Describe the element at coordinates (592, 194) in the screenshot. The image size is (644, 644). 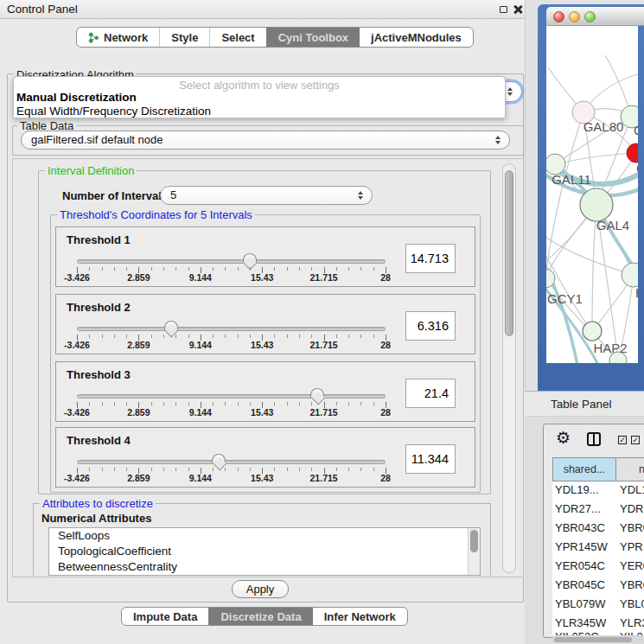
I see `network-graph: GAL80 G C GAL11 GAL4 GCY1 H HAP2` at that location.